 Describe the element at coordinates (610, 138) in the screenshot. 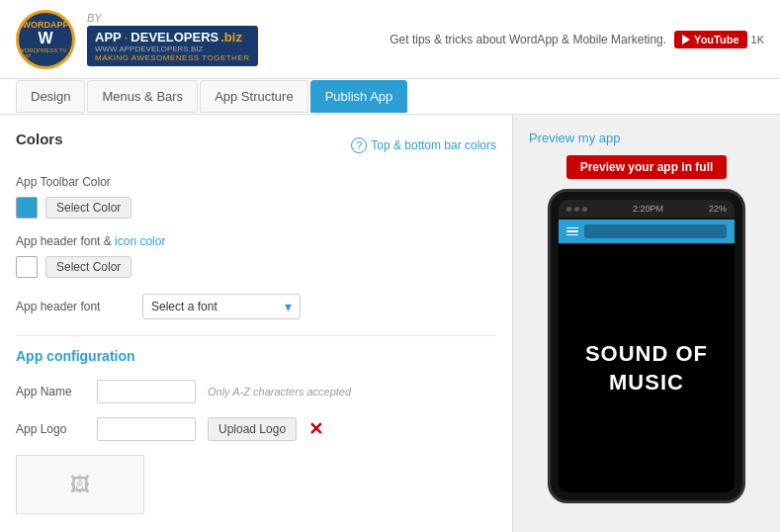

I see `preview-app-link: app` at that location.